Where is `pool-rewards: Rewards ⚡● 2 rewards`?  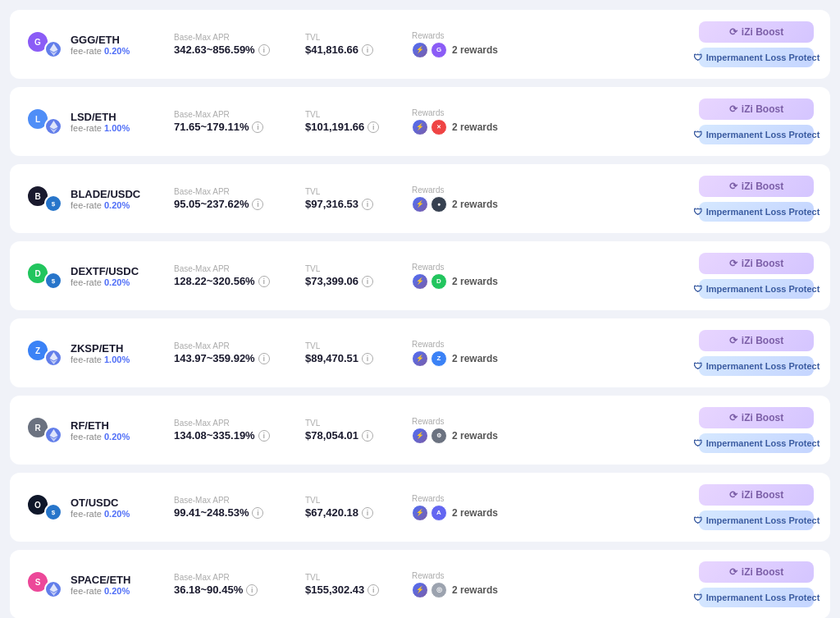 pool-rewards: Rewards ⚡● 2 rewards is located at coordinates (473, 199).